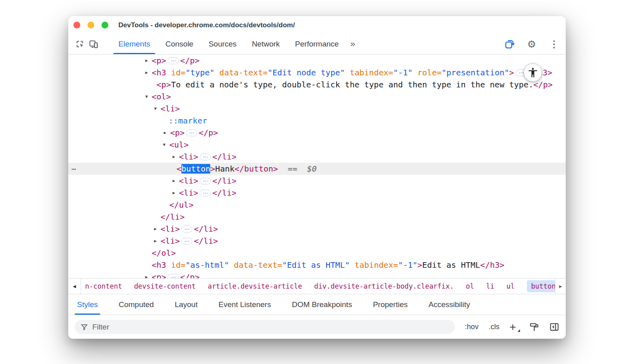 This screenshot has width=642, height=364. I want to click on tree-row: </li>, so click(317, 217).